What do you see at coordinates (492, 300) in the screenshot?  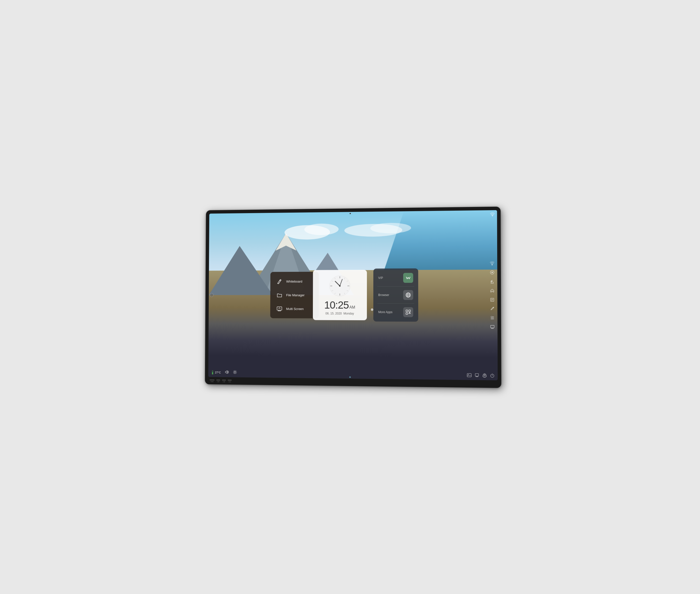 I see `sidebar-files-btn` at bounding box center [492, 300].